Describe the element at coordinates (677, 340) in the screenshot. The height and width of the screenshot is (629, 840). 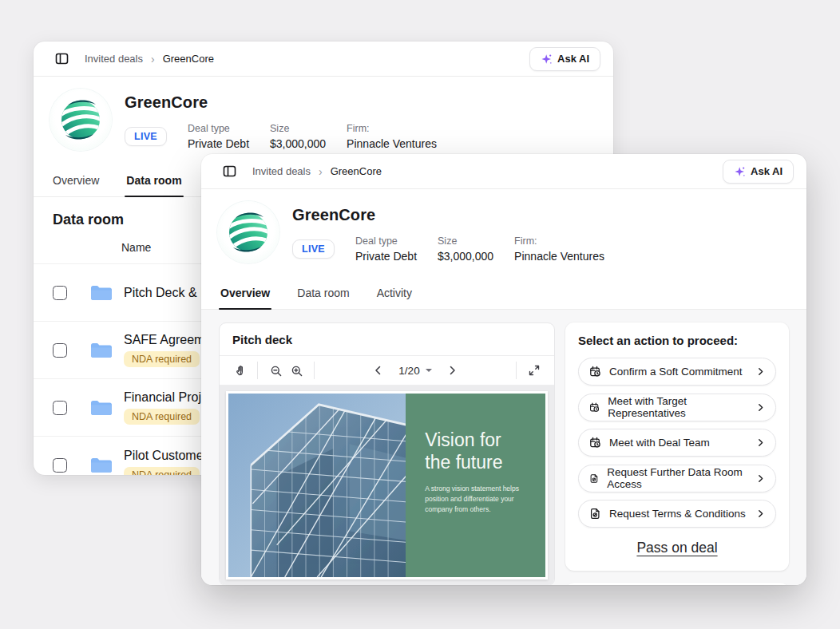
I see `actions-heading: Select an action to proceed:` at that location.